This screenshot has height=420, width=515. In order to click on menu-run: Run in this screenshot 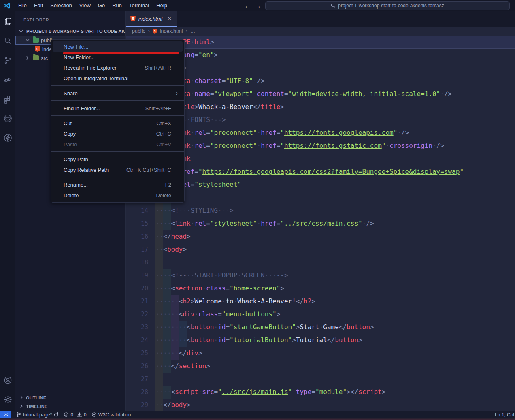, I will do `click(117, 6)`.